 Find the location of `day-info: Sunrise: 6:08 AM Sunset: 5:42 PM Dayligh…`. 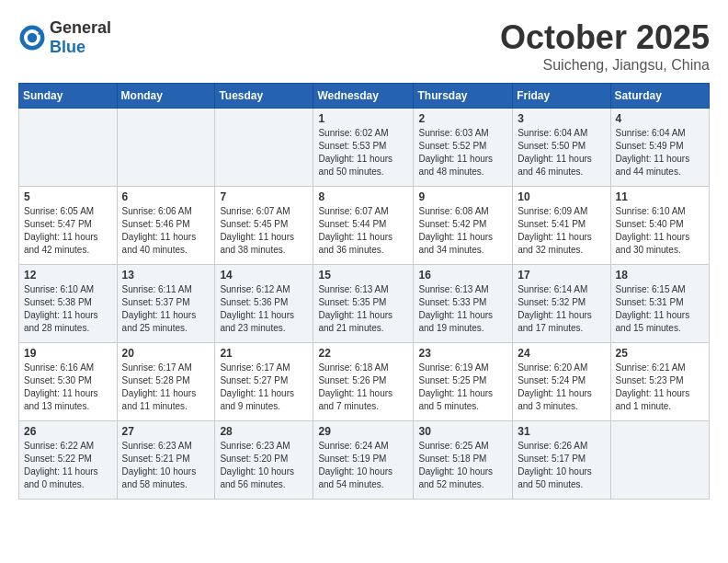

day-info: Sunrise: 6:08 AM Sunset: 5:42 PM Dayligh… is located at coordinates (463, 231).